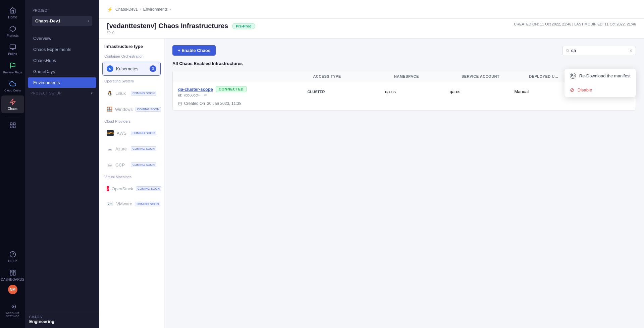  Describe the element at coordinates (13, 164) in the screenshot. I see `icon-nav: Home Projects Builds Feature Flags Cloud…` at that location.